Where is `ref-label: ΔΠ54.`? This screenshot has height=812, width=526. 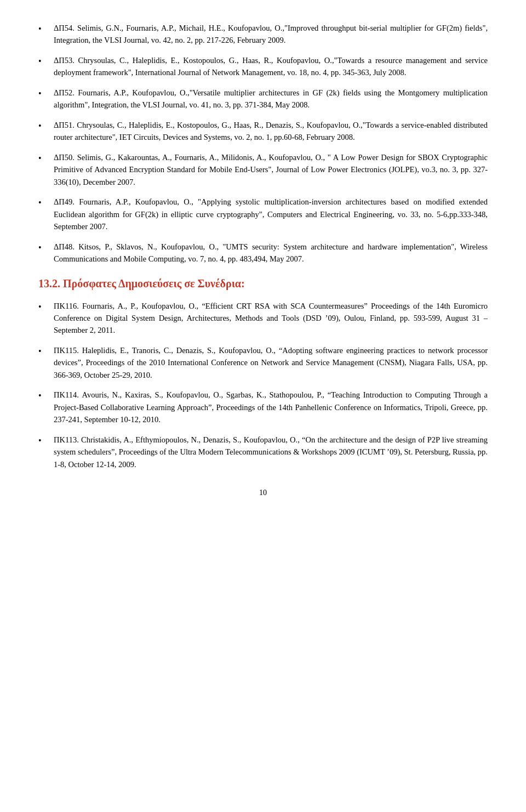 ref-label: ΔΠ54. is located at coordinates (64, 28).